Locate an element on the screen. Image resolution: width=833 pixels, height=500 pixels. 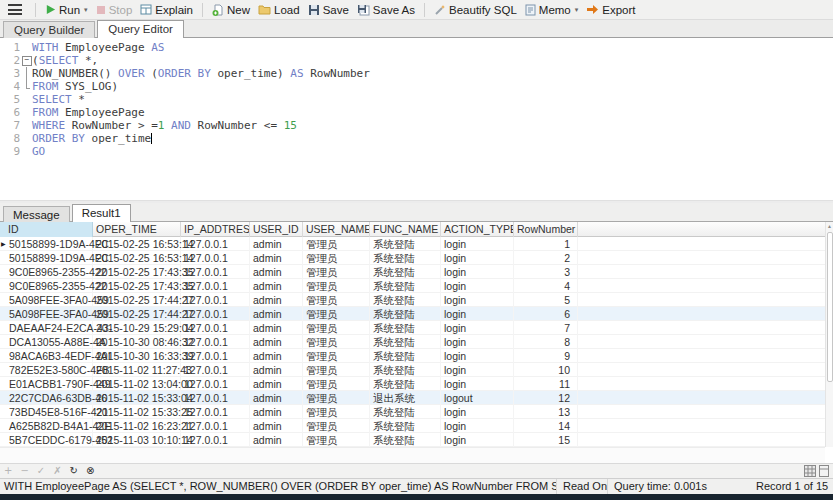
cell: 2015-11-02 13:04:00 is located at coordinates (137, 384).